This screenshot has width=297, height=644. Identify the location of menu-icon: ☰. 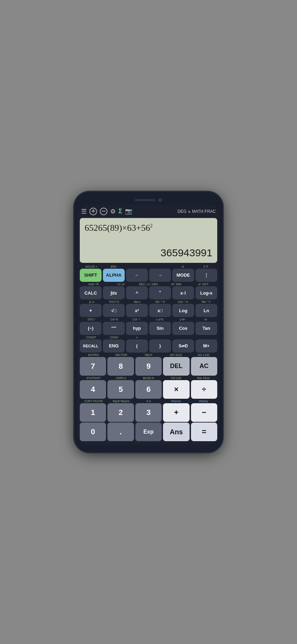
(84, 211).